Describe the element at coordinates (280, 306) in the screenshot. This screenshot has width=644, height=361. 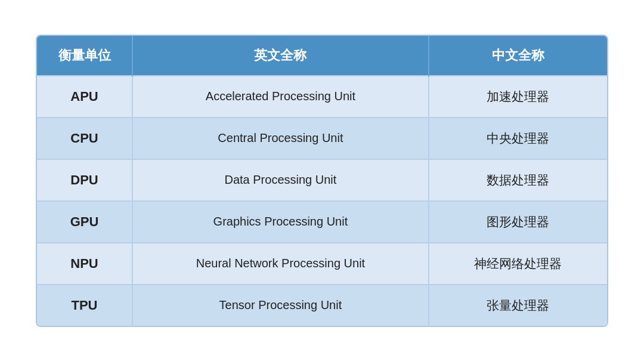
I see `english-cell: Tensor Processing Unit` at that location.